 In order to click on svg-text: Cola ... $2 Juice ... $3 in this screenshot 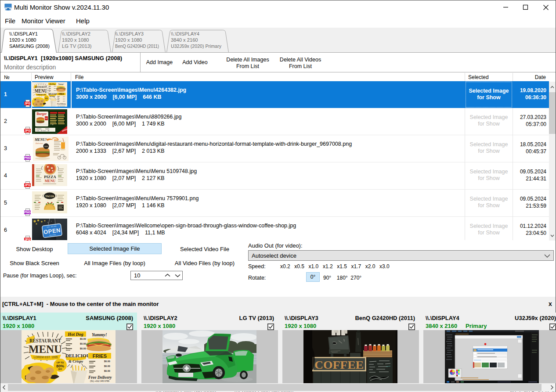, I will do `click(43, 131)`.